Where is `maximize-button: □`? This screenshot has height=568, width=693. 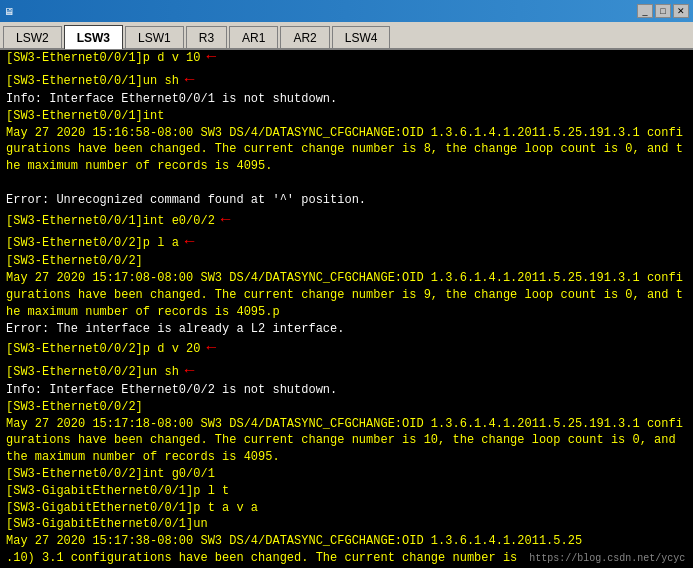 maximize-button: □ is located at coordinates (663, 11).